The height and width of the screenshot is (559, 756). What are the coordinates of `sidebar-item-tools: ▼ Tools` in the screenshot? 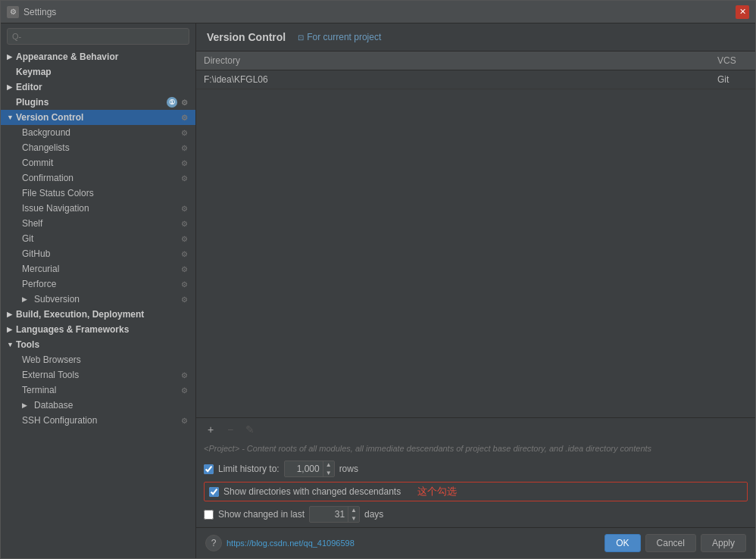 It's located at (98, 345).